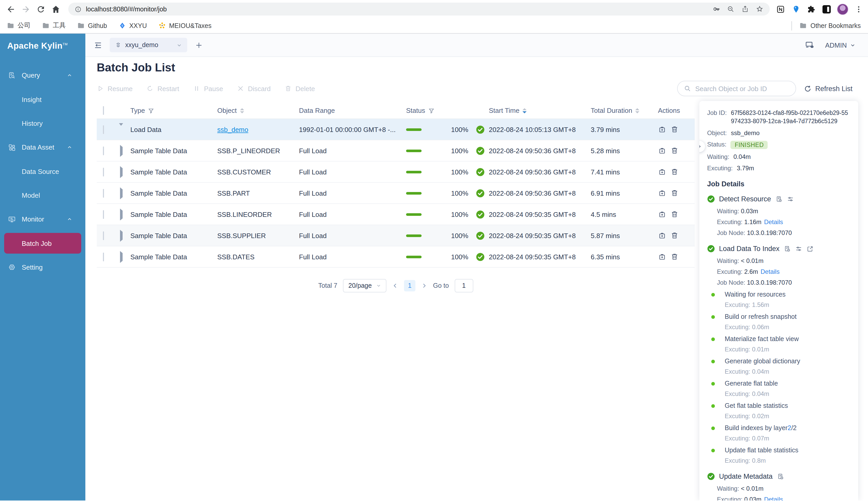  Describe the element at coordinates (300, 88) in the screenshot. I see `delete-button: Delete` at that location.